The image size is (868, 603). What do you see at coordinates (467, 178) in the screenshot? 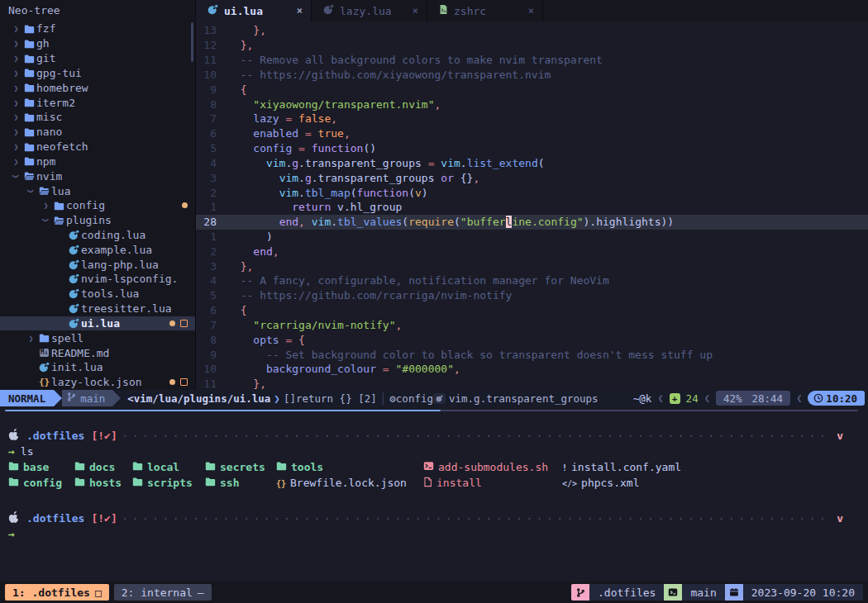
I see `code-token: {}` at bounding box center [467, 178].